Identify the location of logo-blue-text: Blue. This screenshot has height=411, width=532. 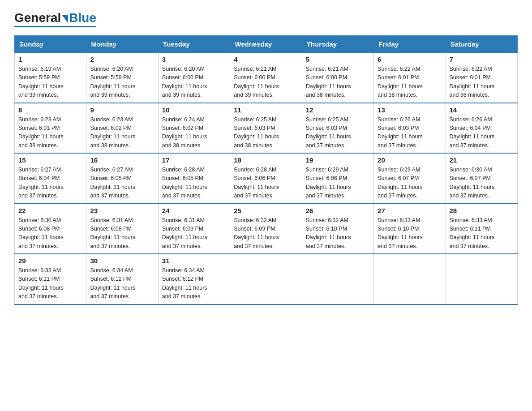
(82, 18).